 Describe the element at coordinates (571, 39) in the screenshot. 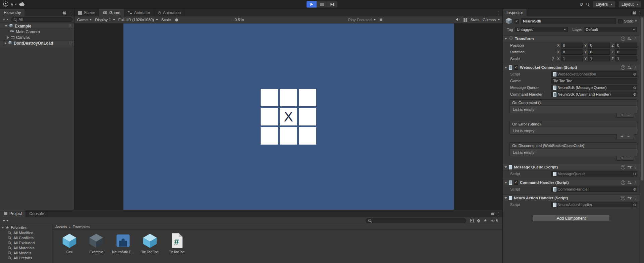

I see `transform-component-header: Transform ? ⋮` at that location.